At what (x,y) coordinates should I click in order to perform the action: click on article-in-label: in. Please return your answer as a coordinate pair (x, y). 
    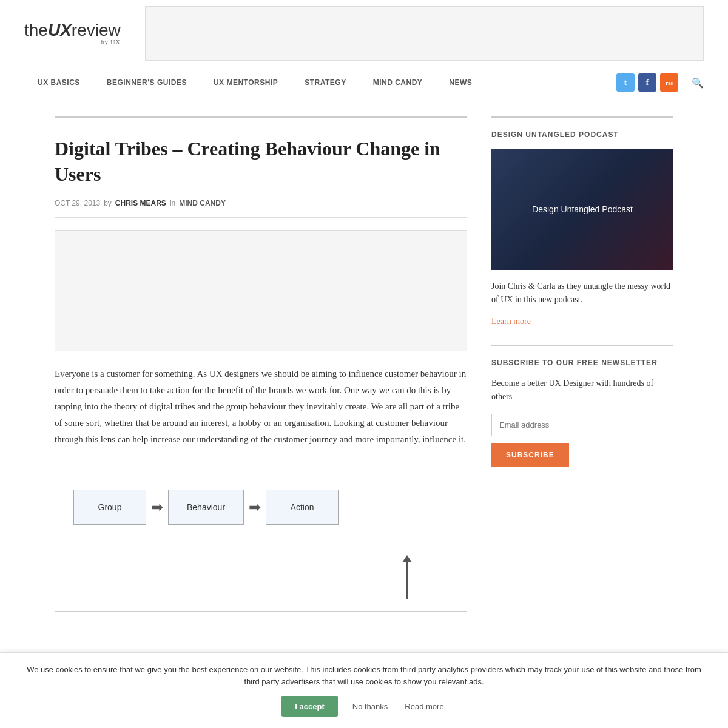
    Looking at the image, I should click on (172, 203).